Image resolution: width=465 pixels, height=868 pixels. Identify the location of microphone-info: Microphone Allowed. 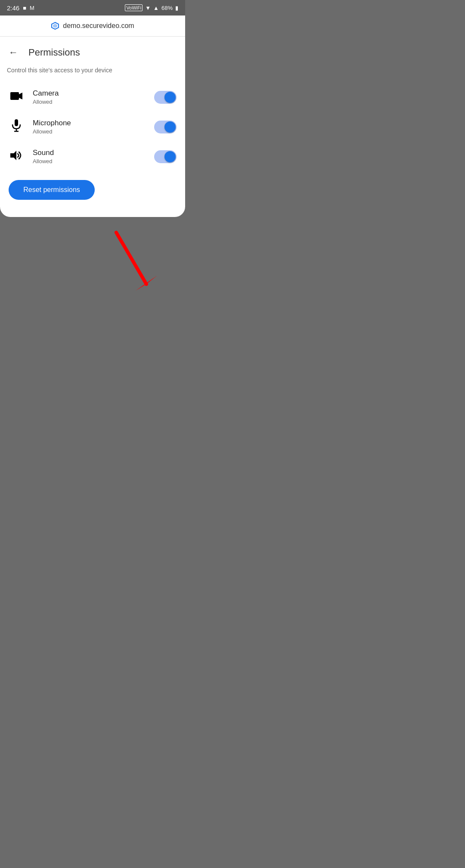
(89, 127).